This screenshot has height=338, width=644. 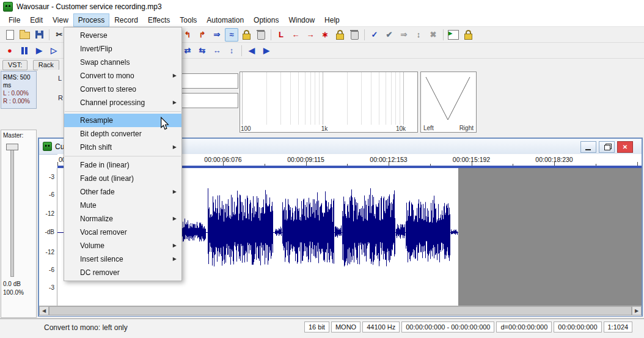 I want to click on auto-zoom-button: ≈, so click(x=232, y=35).